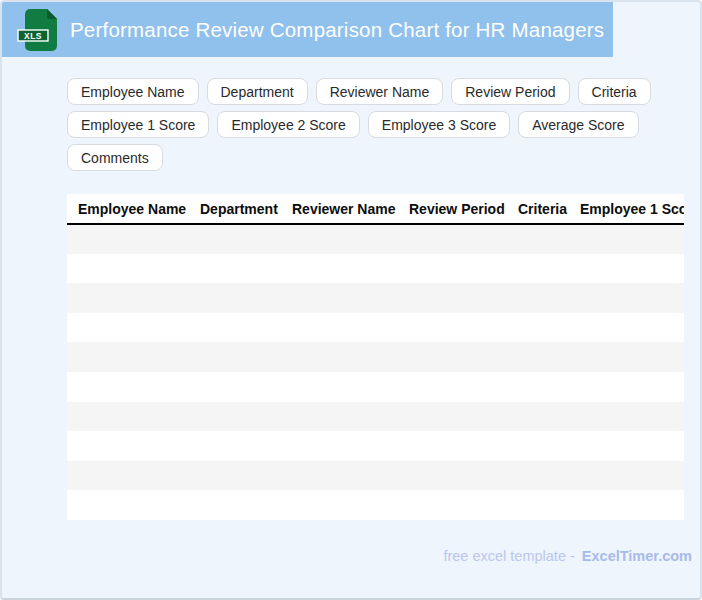 Image resolution: width=702 pixels, height=600 pixels. What do you see at coordinates (510, 92) in the screenshot?
I see `chip-review-period: Review Period` at bounding box center [510, 92].